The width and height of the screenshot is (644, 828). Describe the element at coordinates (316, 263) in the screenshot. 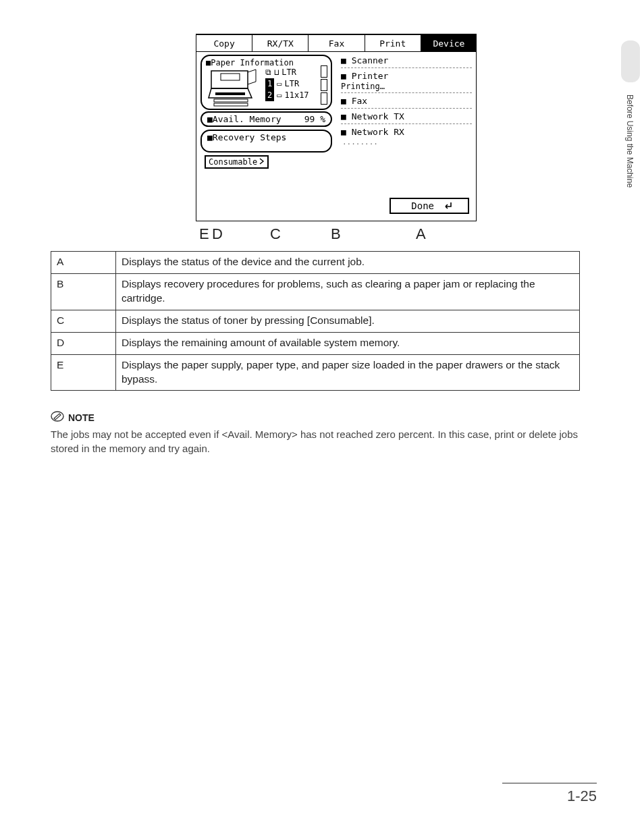

I see `table-row: A Displays the status of the device and …` at that location.